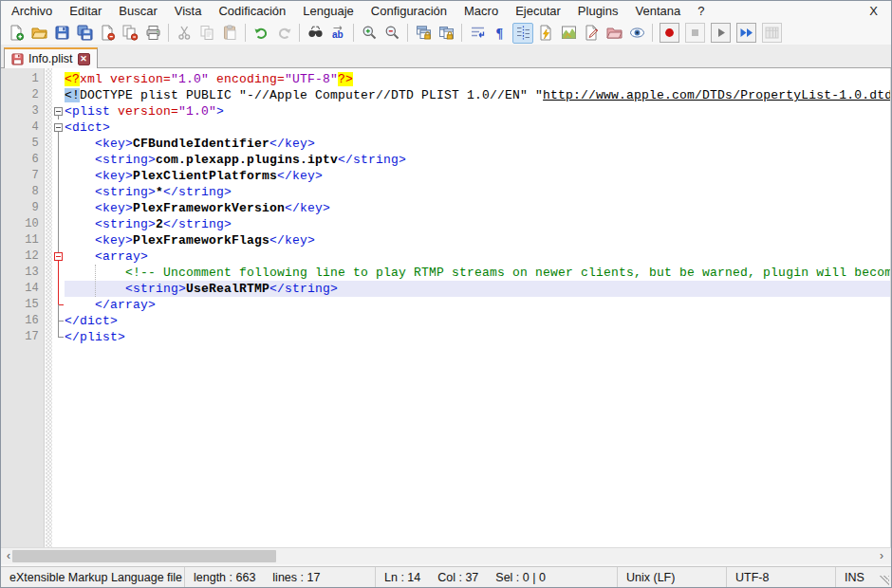  I want to click on close-file-button, so click(107, 33).